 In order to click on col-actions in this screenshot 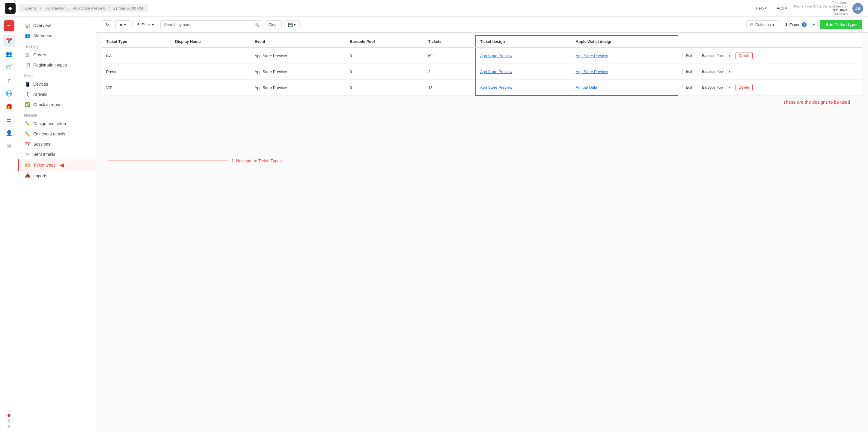, I will do `click(770, 41)`.